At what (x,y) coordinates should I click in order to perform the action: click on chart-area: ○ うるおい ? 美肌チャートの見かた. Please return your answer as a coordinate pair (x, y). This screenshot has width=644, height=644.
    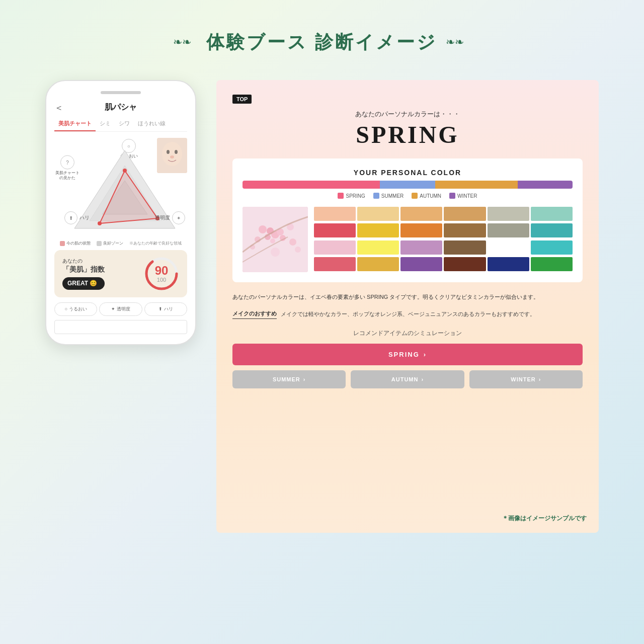
    Looking at the image, I should click on (121, 188).